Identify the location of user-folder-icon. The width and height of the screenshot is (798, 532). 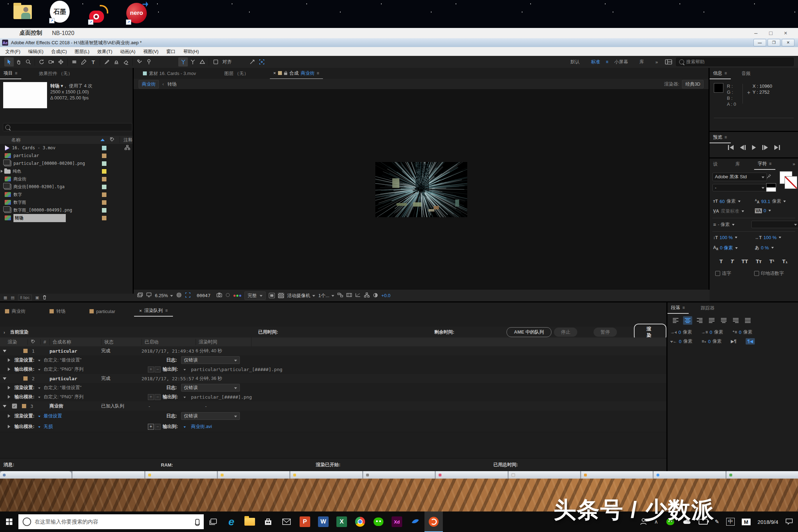
(23, 14).